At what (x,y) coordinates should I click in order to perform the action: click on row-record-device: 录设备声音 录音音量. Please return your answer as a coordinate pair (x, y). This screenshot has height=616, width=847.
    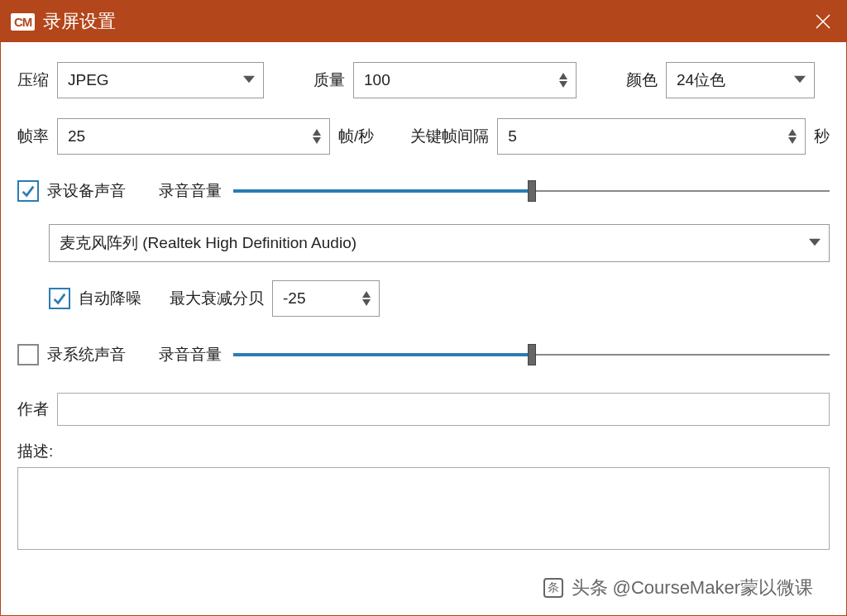
    Looking at the image, I should click on (424, 191).